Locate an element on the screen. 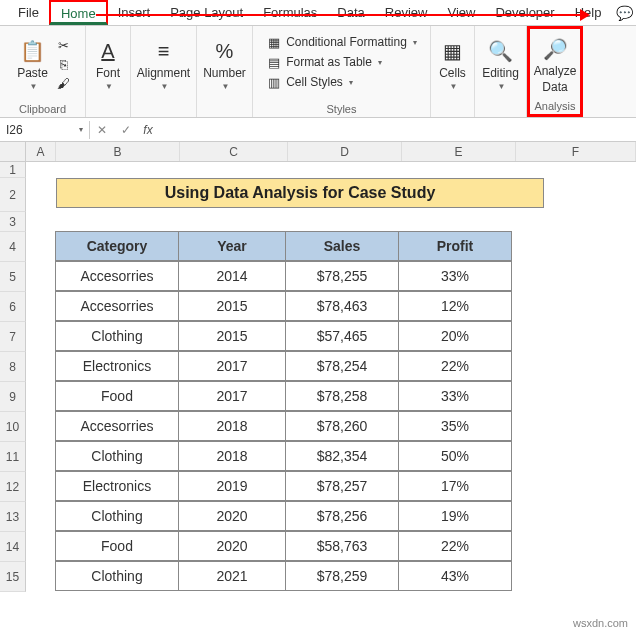  row-header: 6 is located at coordinates (13, 307).